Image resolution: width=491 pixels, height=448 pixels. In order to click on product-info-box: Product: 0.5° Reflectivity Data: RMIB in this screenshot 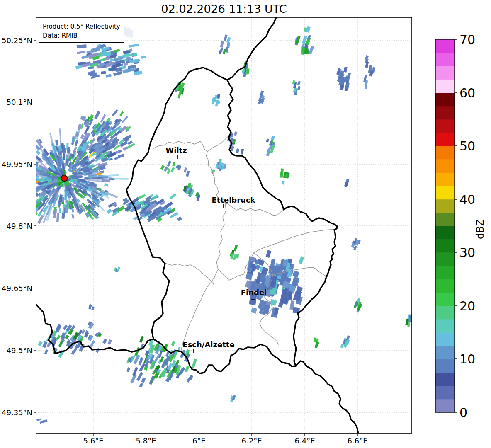, I will do `click(81, 31)`.